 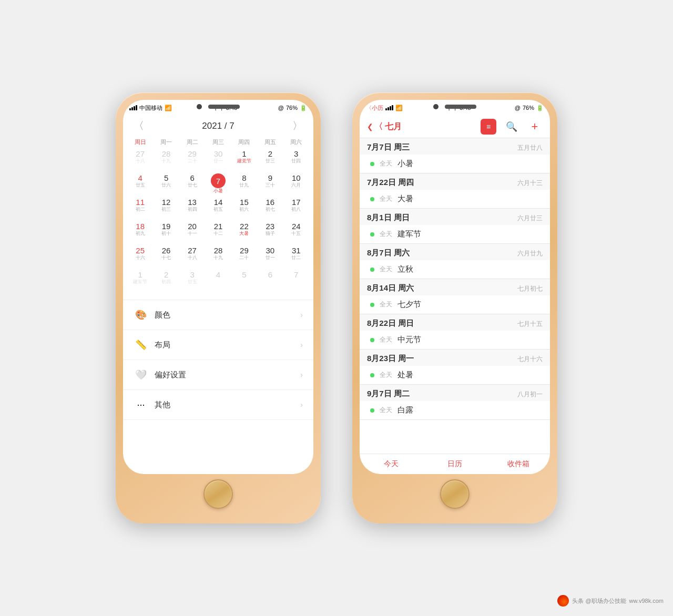 I want to click on cal-day-10: 7小暑, so click(x=218, y=184).